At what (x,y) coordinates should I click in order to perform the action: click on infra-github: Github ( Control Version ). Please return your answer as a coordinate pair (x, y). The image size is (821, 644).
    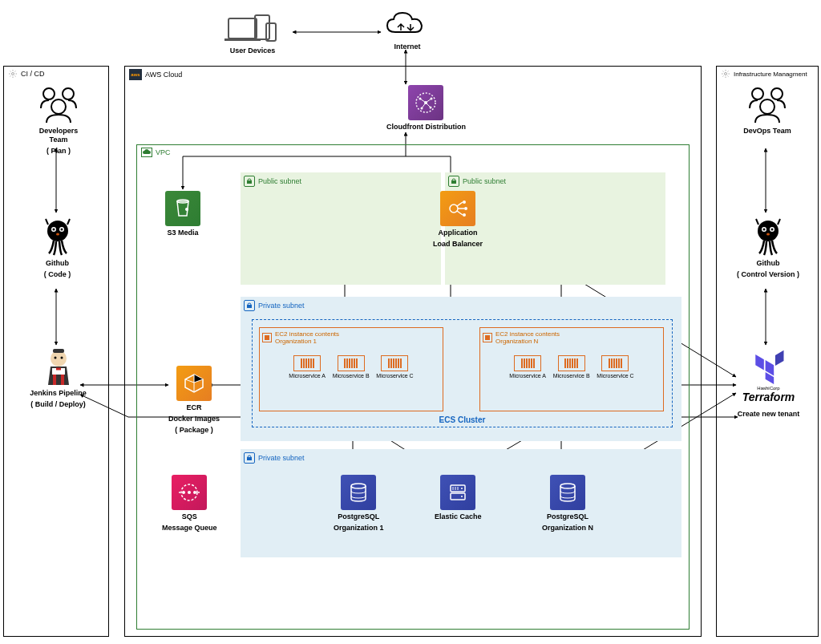
    Looking at the image, I should click on (768, 248).